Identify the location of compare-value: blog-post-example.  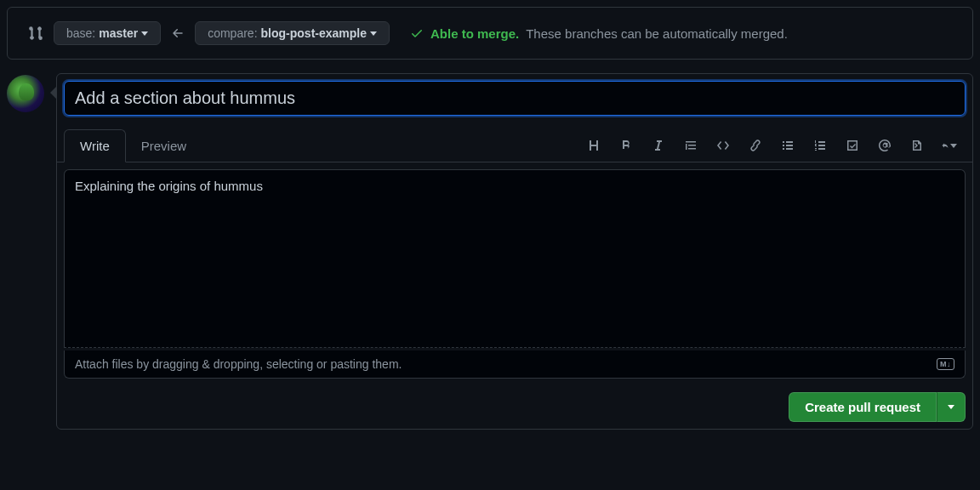
(314, 33).